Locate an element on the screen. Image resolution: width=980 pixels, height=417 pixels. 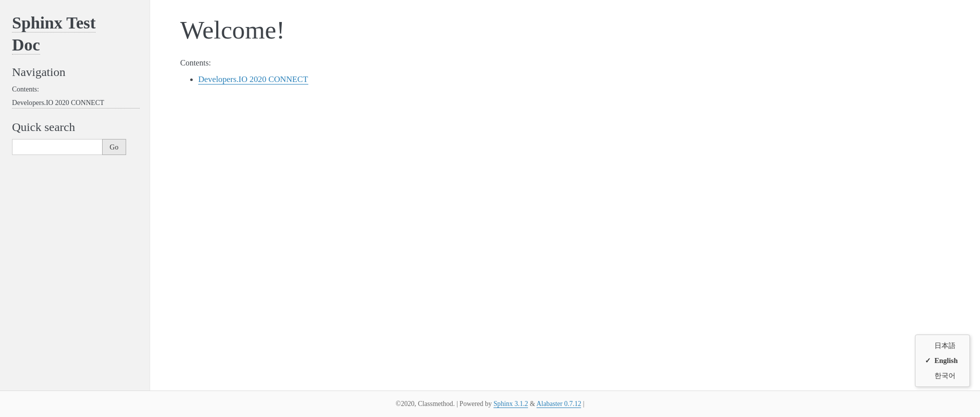
sidebar-title-link: Sphinx Test Doc is located at coordinates (54, 34).